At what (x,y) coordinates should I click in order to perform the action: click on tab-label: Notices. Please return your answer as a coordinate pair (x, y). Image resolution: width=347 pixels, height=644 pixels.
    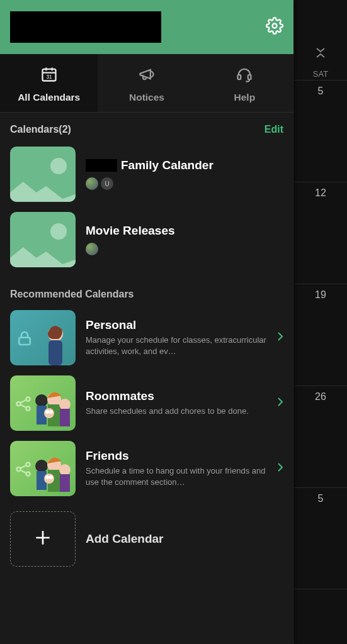
    Looking at the image, I should click on (147, 97).